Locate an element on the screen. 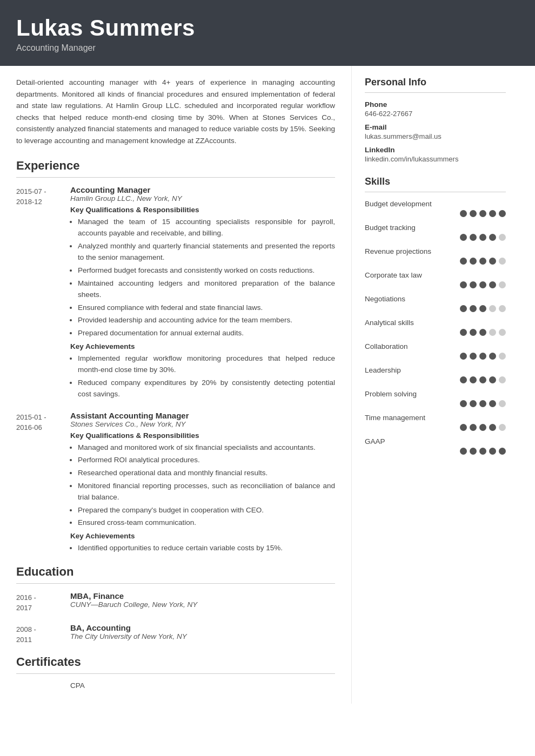  skill-name: Analytical skills is located at coordinates (436, 323).